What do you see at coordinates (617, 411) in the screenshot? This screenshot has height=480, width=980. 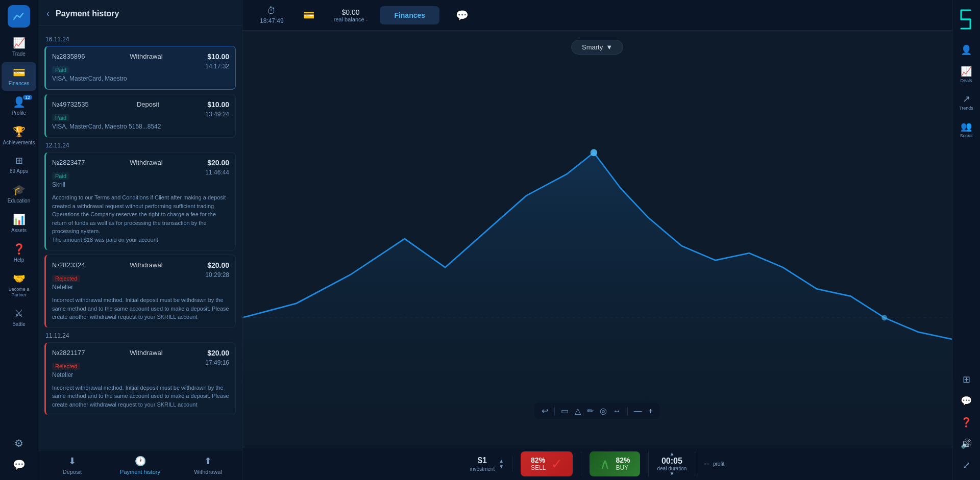 I see `arrows-icon: ↔` at bounding box center [617, 411].